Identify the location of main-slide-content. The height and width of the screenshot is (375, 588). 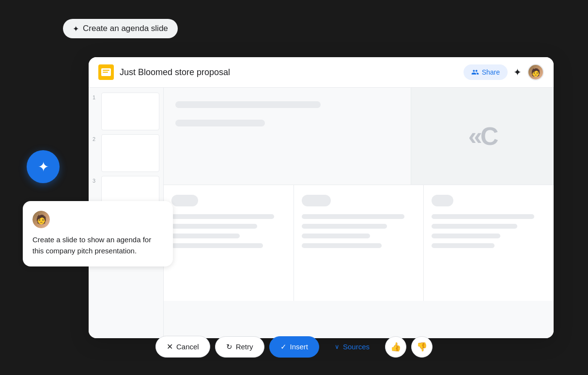
(287, 136).